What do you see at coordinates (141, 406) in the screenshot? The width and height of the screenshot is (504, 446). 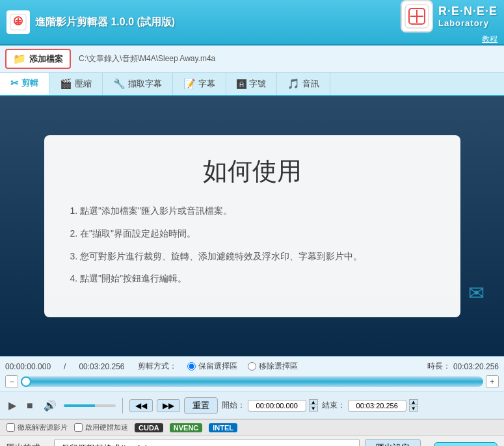 I see `prev-frame-button: ◀◀` at bounding box center [141, 406].